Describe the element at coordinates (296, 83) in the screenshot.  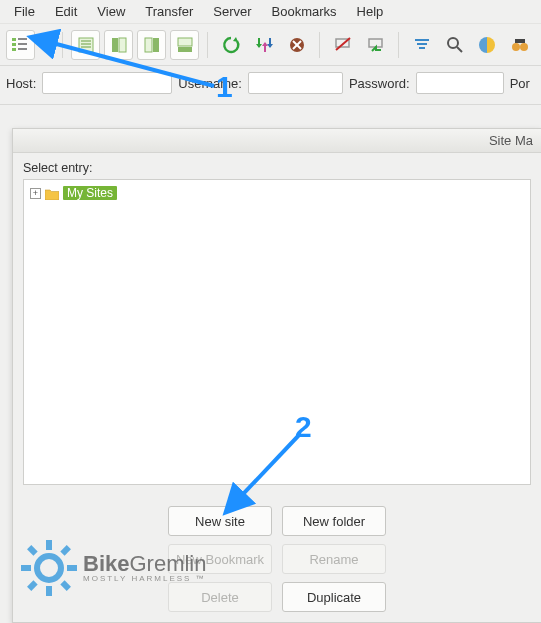
I see `username-input` at that location.